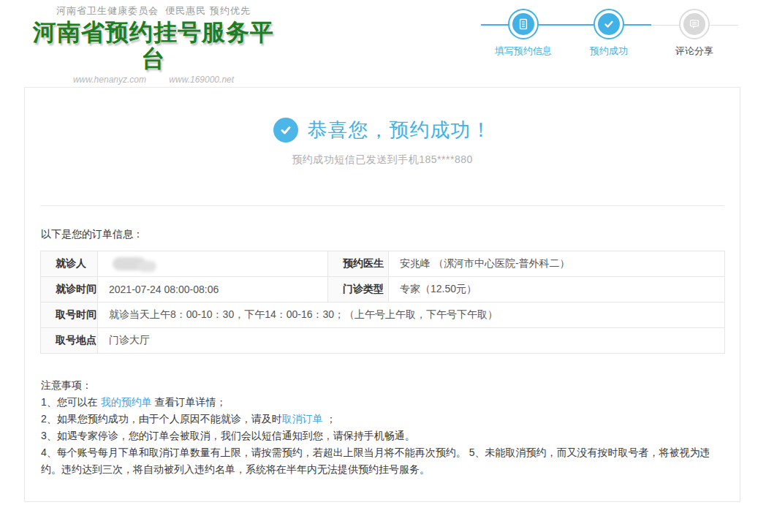 This screenshot has height=532, width=766. What do you see at coordinates (303, 419) in the screenshot?
I see `cancel-order-link: 取消订单` at bounding box center [303, 419].